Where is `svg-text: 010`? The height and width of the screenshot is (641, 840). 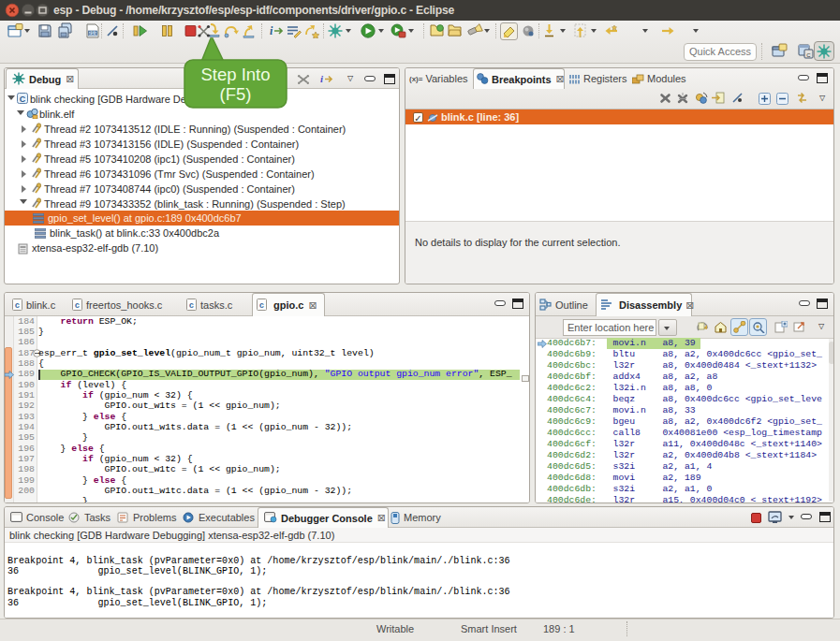 svg-text: 010 is located at coordinates (93, 34).